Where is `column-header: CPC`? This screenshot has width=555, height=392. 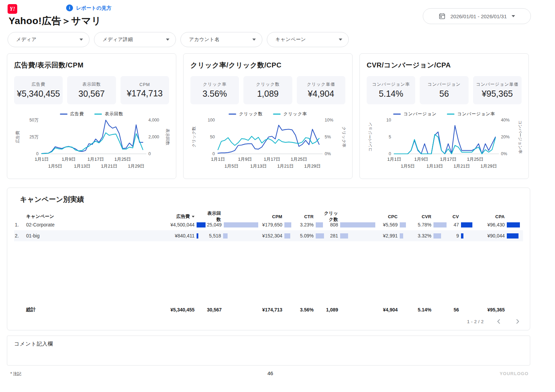
column-header: CPC is located at coordinates (392, 217).